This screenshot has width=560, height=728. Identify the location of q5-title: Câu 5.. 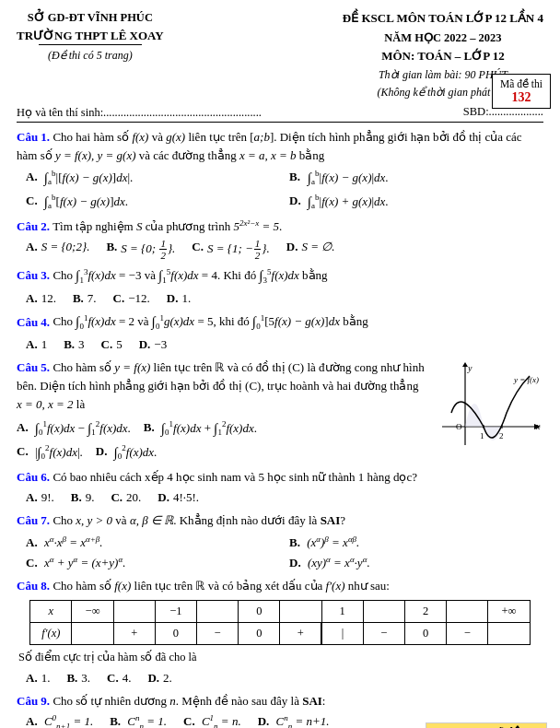
(33, 367).